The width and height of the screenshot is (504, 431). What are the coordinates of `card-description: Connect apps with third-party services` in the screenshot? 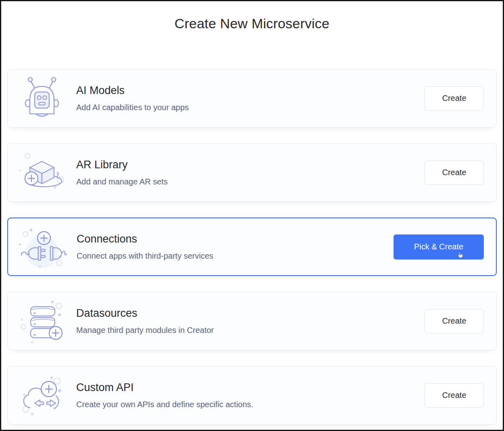 It's located at (235, 256).